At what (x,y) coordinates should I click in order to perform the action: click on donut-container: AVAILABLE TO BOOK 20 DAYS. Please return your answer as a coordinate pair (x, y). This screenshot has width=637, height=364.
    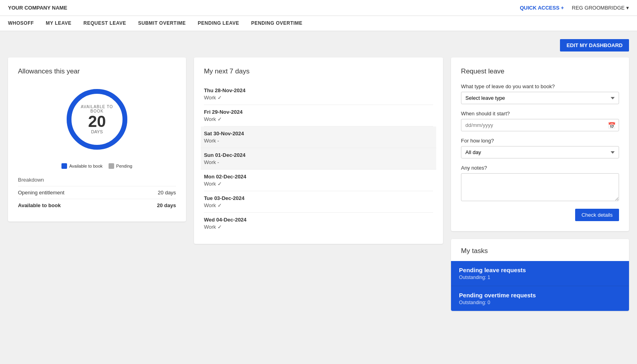
    Looking at the image, I should click on (97, 119).